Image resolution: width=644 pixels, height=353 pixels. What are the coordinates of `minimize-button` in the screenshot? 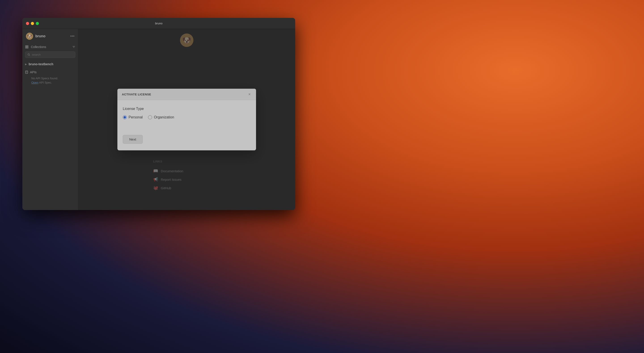 It's located at (32, 23).